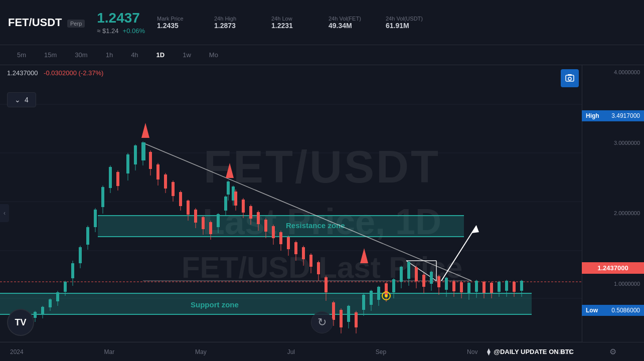 The image size is (644, 361). Describe the element at coordinates (613, 310) in the screenshot. I see `low-label-box: Low 0.5086000` at that location.